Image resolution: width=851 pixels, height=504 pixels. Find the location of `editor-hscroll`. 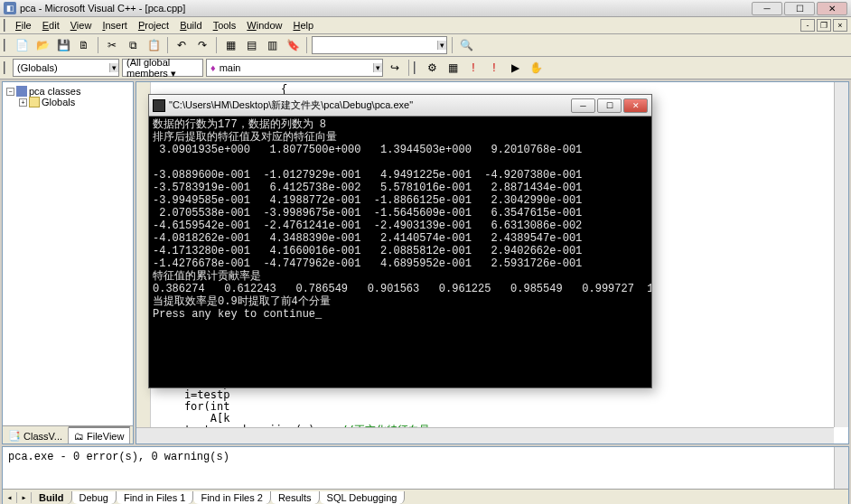

editor-hscroll is located at coordinates (485, 435).